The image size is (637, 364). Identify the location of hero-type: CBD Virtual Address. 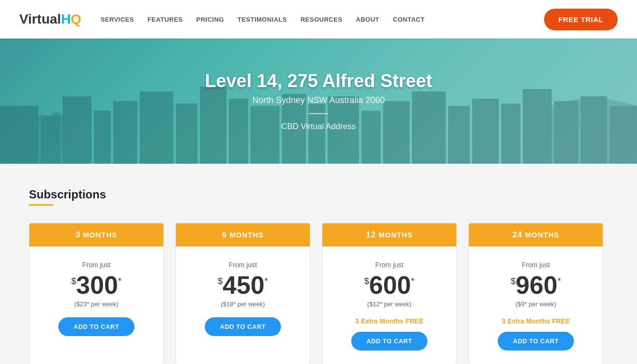
(318, 127).